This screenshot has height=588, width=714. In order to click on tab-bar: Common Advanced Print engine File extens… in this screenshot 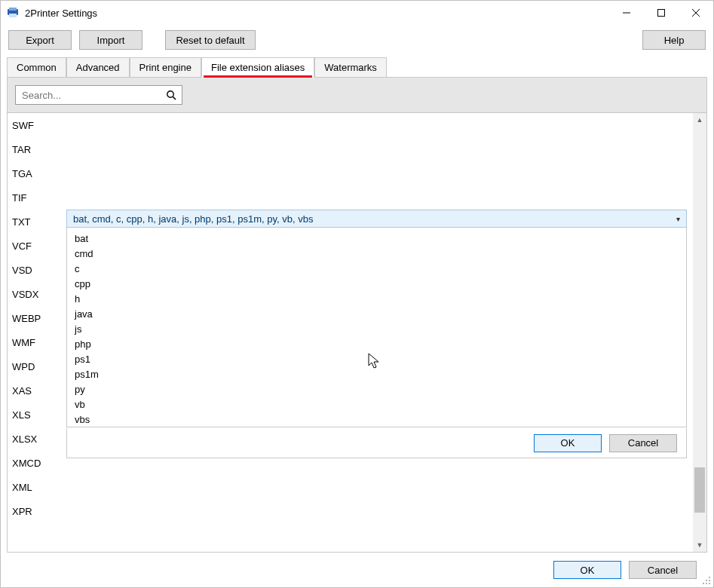, I will do `click(357, 66)`.